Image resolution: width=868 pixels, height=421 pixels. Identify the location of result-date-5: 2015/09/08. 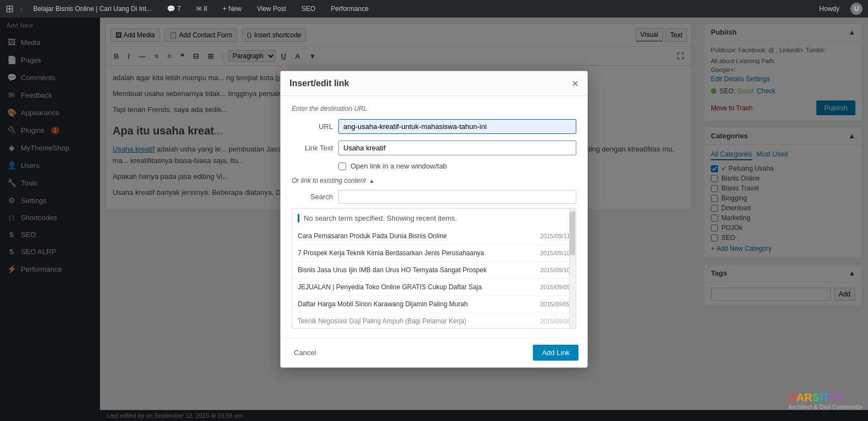
(555, 321).